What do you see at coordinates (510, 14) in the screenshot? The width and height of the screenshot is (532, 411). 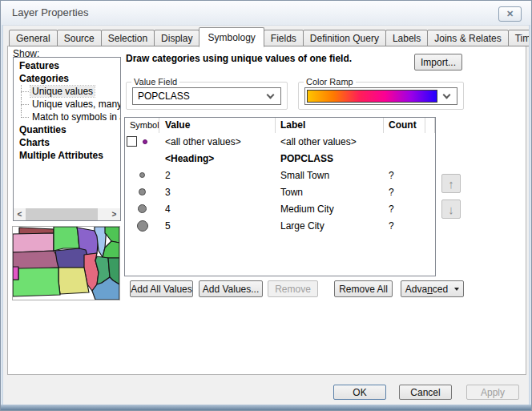 I see `close-icon: ✕` at bounding box center [510, 14].